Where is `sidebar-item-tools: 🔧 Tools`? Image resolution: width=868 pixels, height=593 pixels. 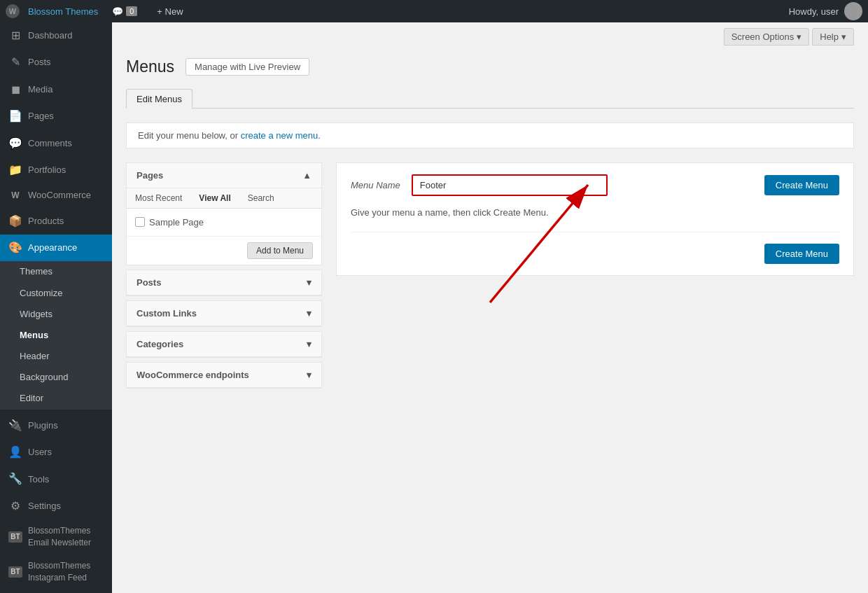
sidebar-item-tools: 🔧 Tools is located at coordinates (56, 479).